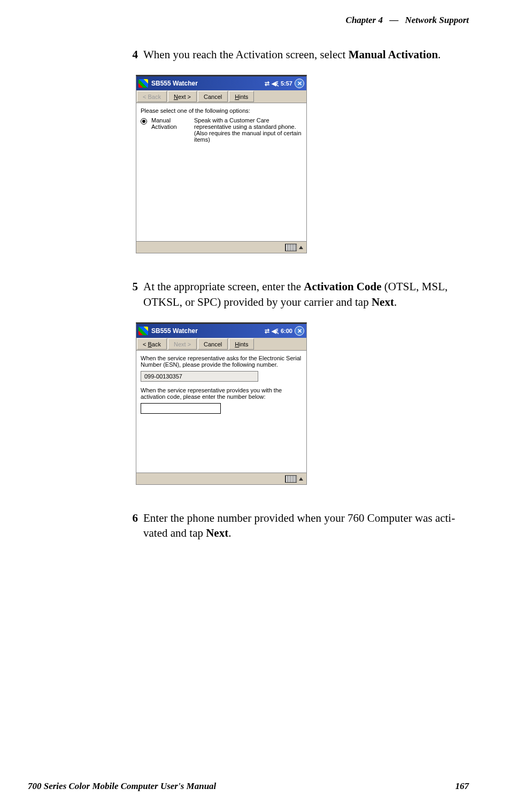 The image size is (517, 812). What do you see at coordinates (199, 376) in the screenshot?
I see `esn-value: 099-00130357` at bounding box center [199, 376].